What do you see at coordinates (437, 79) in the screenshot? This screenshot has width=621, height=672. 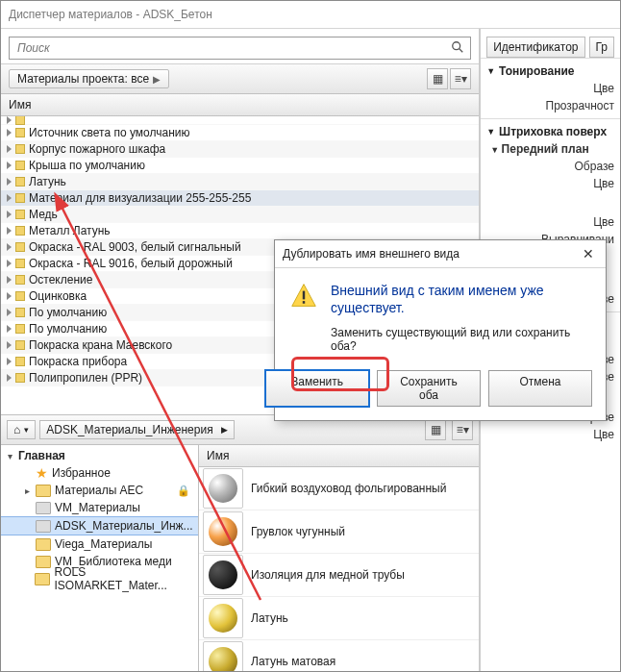 I see `view-grid-button: ▦` at bounding box center [437, 79].